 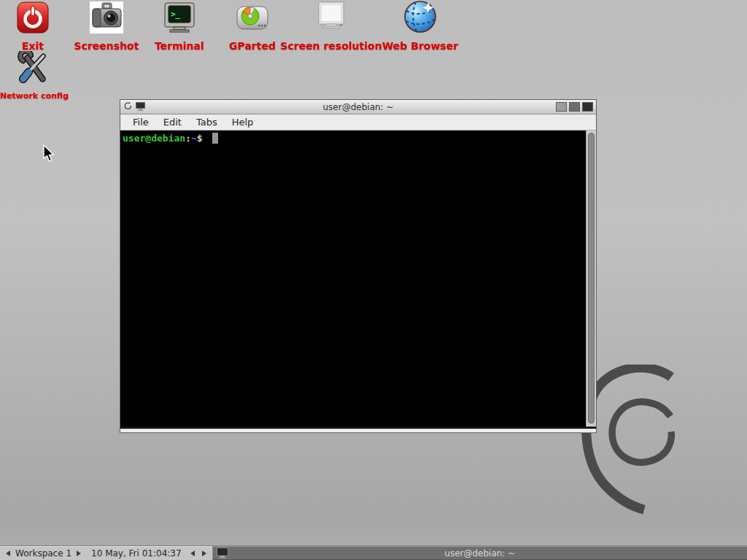 What do you see at coordinates (172, 122) in the screenshot?
I see `menu-edit: Edit` at bounding box center [172, 122].